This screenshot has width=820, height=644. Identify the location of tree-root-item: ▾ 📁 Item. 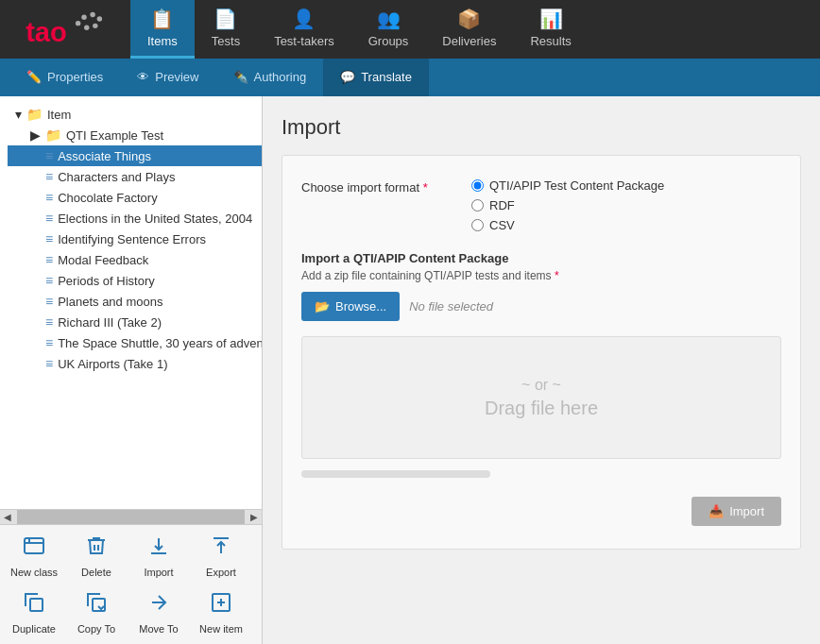
(134, 114).